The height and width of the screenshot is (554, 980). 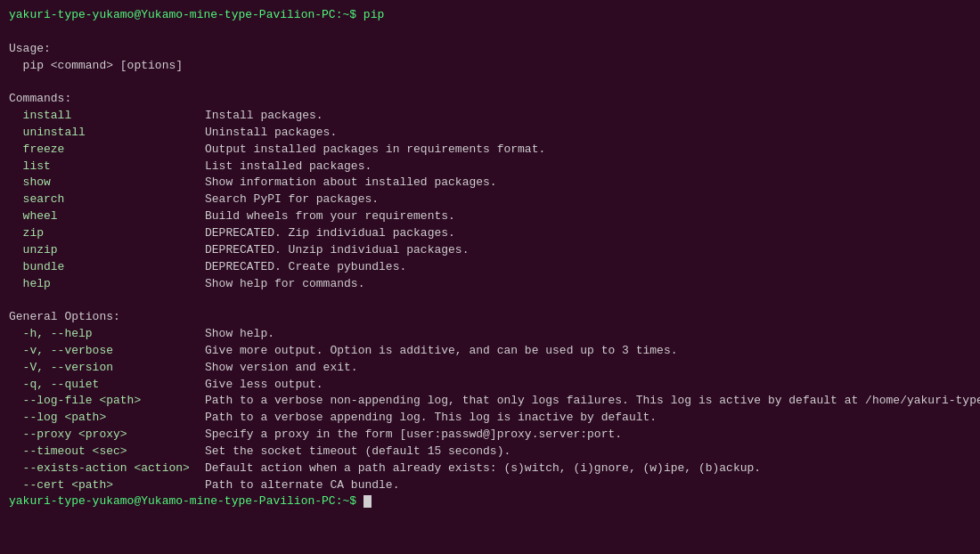 I want to click on terminal-line: wheelBuild wheels from your requirements…, so click(x=490, y=217).